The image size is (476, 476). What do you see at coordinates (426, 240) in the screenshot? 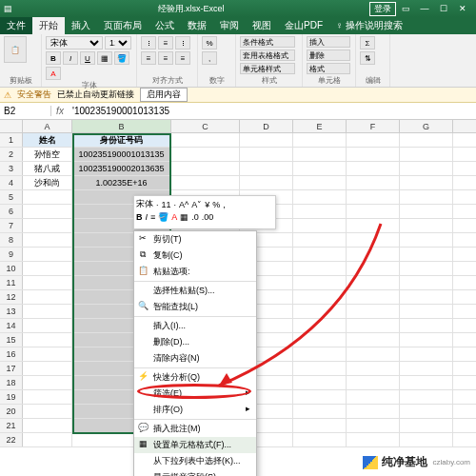
I see `cell-G8` at bounding box center [426, 240].